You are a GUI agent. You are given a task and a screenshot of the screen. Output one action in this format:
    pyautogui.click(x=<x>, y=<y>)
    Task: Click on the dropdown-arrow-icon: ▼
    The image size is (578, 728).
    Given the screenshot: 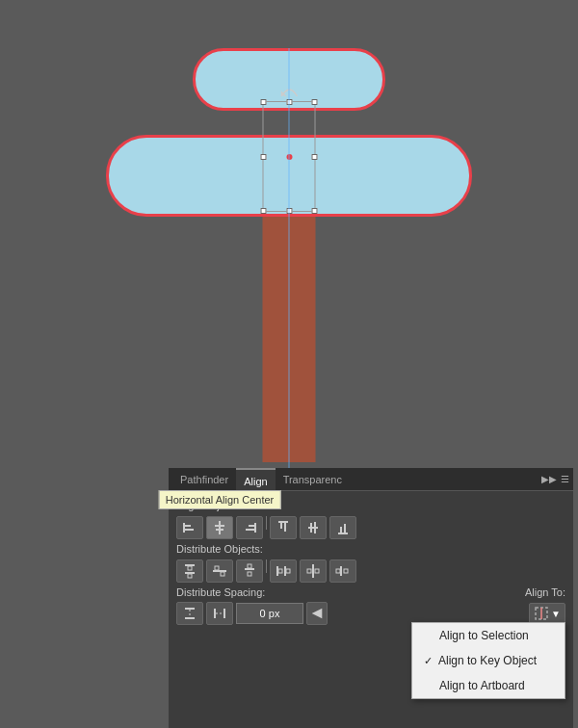 What is the action you would take?
    pyautogui.click(x=556, y=614)
    